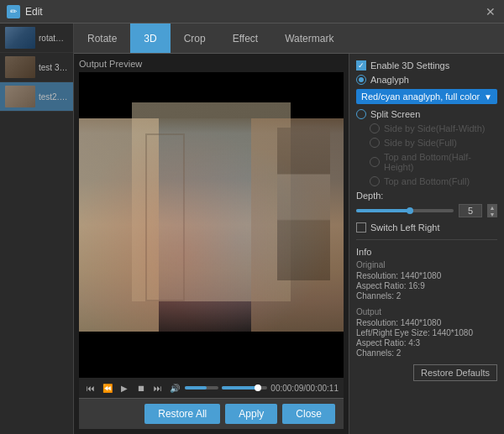 This screenshot has width=504, height=434. What do you see at coordinates (427, 285) in the screenshot?
I see `original-aspect: Aspect Ratio: 16:9` at bounding box center [427, 285].